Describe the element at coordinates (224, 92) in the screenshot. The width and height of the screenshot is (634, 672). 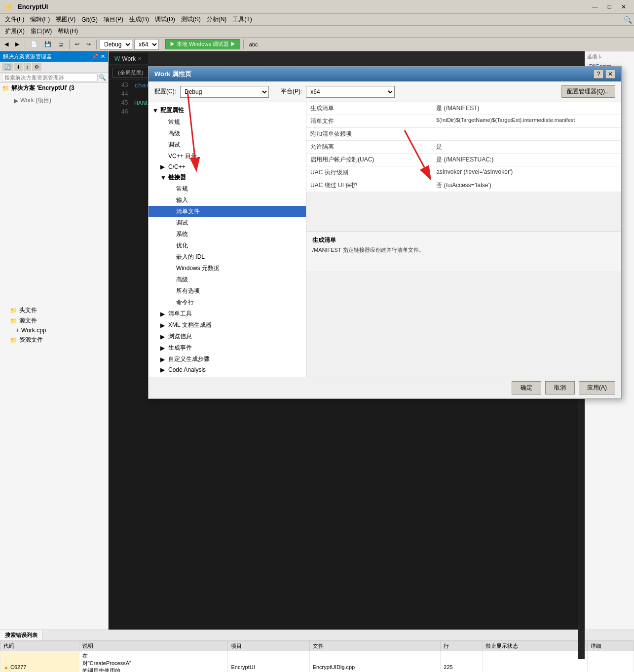
I see `config-dropdown: Debug` at that location.